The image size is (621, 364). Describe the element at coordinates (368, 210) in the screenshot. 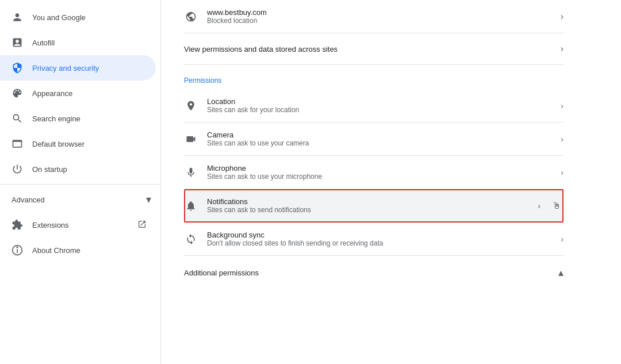

I see `permission-subtitle: Sites can ask to send notifications` at that location.